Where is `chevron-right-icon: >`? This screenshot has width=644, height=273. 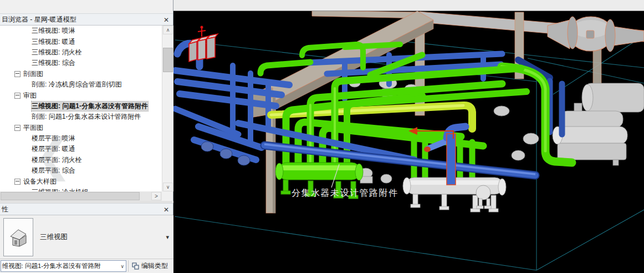 chevron-right-icon: > is located at coordinates (156, 196).